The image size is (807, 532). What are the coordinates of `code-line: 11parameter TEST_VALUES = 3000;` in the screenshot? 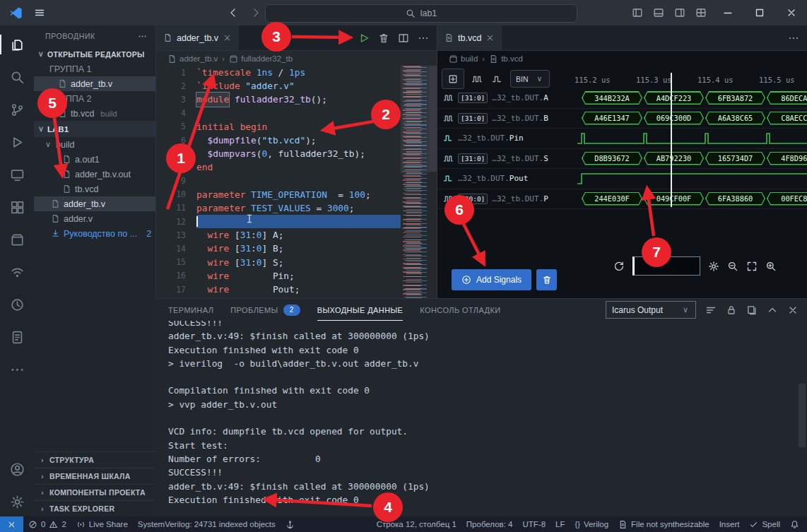 It's located at (278, 208).